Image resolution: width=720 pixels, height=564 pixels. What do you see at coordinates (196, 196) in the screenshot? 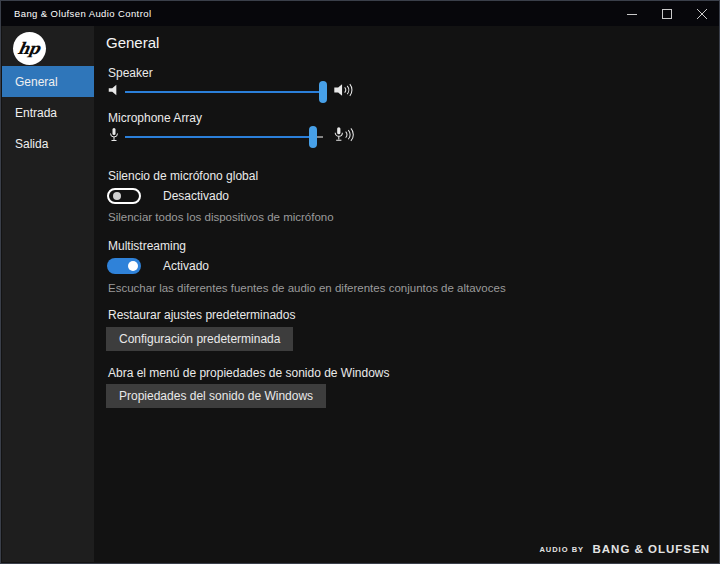
I see `mute-state-label: Desactivado` at bounding box center [196, 196].